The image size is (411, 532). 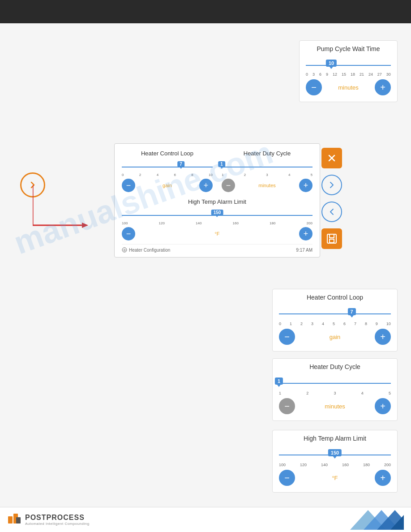 What do you see at coordinates (348, 74) in the screenshot?
I see `pump-cycle-ticks: 0 3 6 9 12 15 18 21 24 27 30` at bounding box center [348, 74].